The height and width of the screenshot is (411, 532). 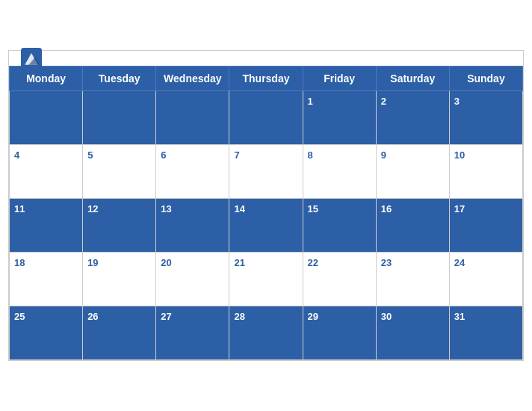 What do you see at coordinates (266, 58) in the screenshot?
I see `calendar-header` at bounding box center [266, 58].